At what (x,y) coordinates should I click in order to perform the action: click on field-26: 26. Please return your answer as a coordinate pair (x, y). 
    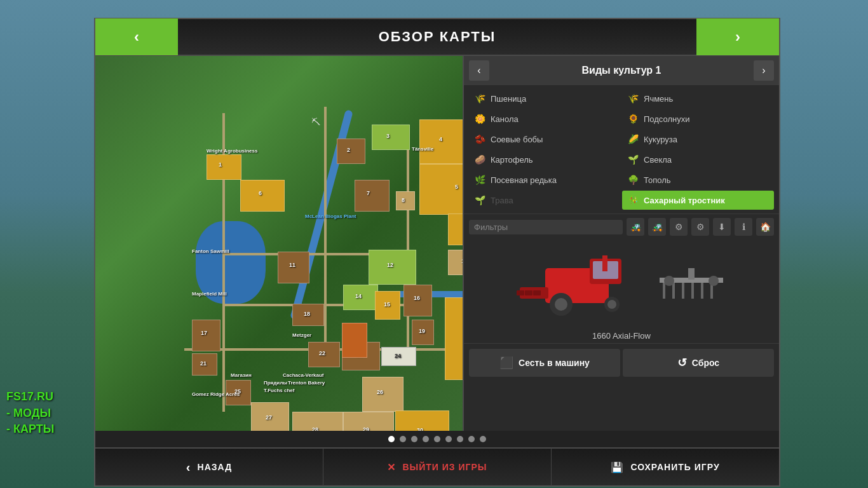
    Looking at the image, I should click on (383, 394).